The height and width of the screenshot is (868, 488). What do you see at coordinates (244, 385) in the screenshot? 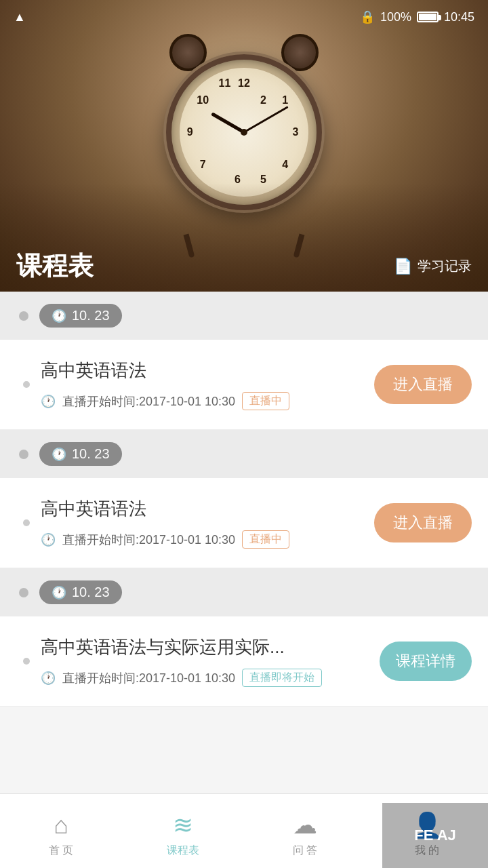
I see `course-item-1: 高中英语语法 🕐 直播开始时间:2017-10-01 10:30 直播中 进入直…` at bounding box center [244, 385].